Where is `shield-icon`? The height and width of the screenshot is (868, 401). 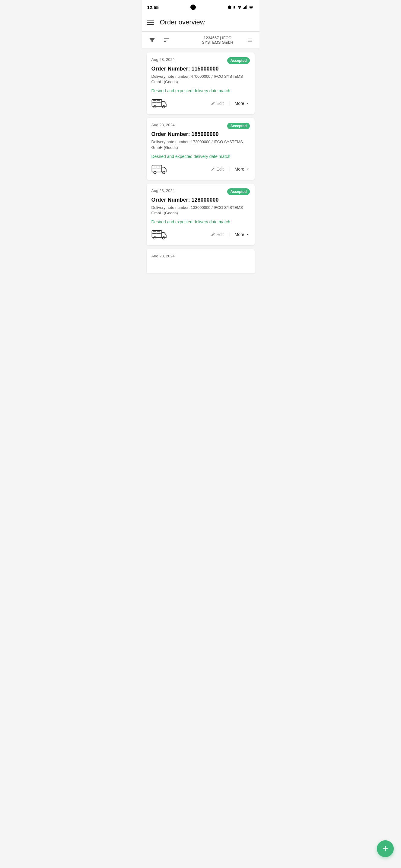
shield-icon is located at coordinates (230, 7).